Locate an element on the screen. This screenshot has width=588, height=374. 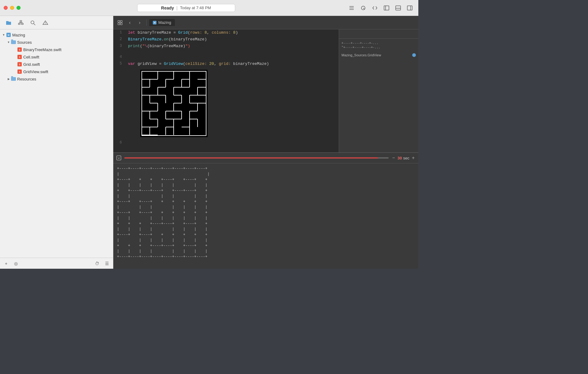
code-lines: 1 let binaryTreeMaze = Grid(rows: 8, col… is located at coordinates (226, 88).